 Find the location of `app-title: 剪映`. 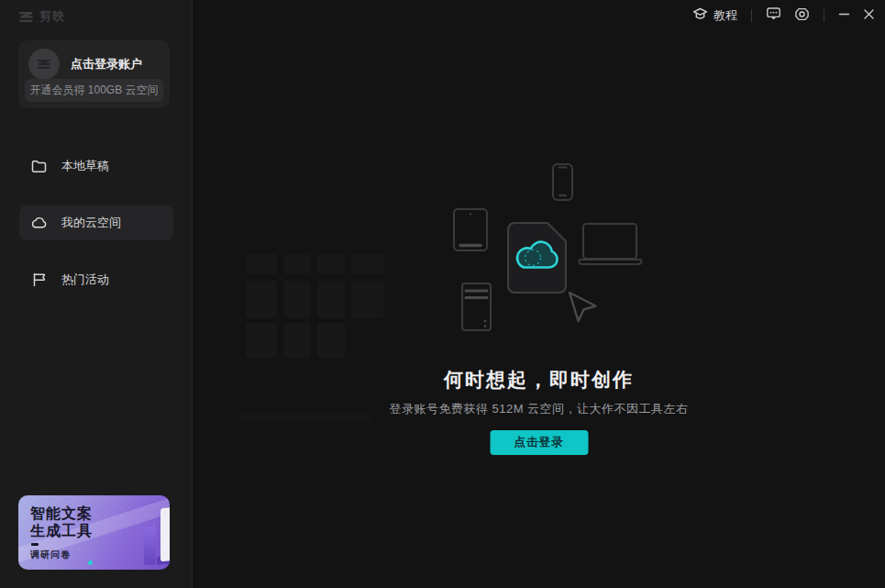

app-title: 剪映 is located at coordinates (52, 17).